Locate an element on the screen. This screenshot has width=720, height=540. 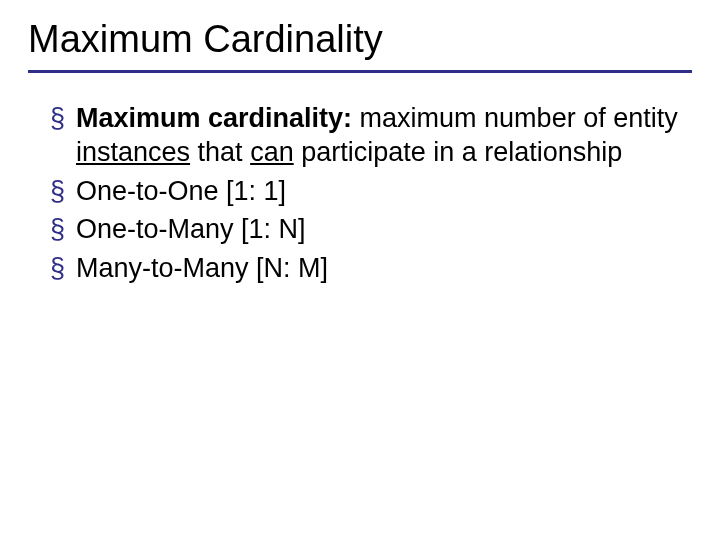
bullet-text: Many-to-Many [N: M] is located at coordinates (202, 268).